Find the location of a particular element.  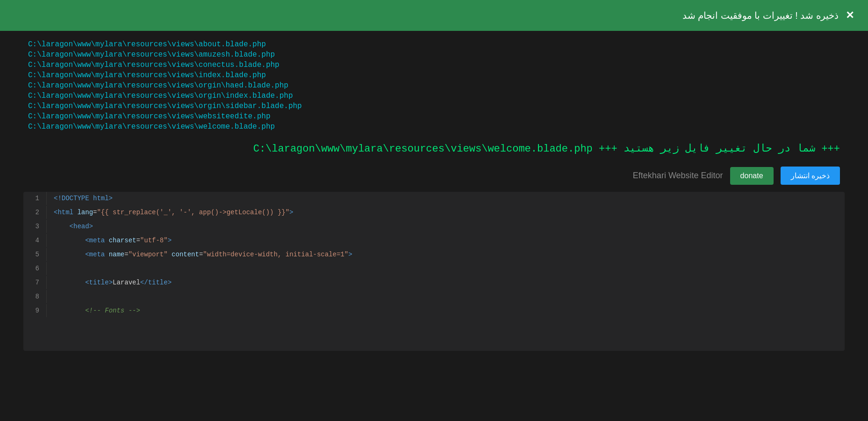

file-link-conectus: C:\laragon\www\mylara\resources\views\co… is located at coordinates (434, 65).